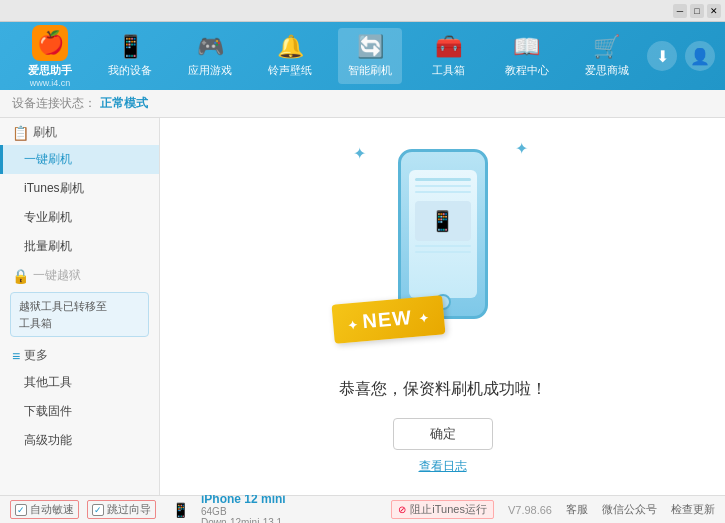 The height and width of the screenshot is (523, 725). Describe the element at coordinates (522, 148) in the screenshot. I see `sparkle-tr: ✦` at that location.